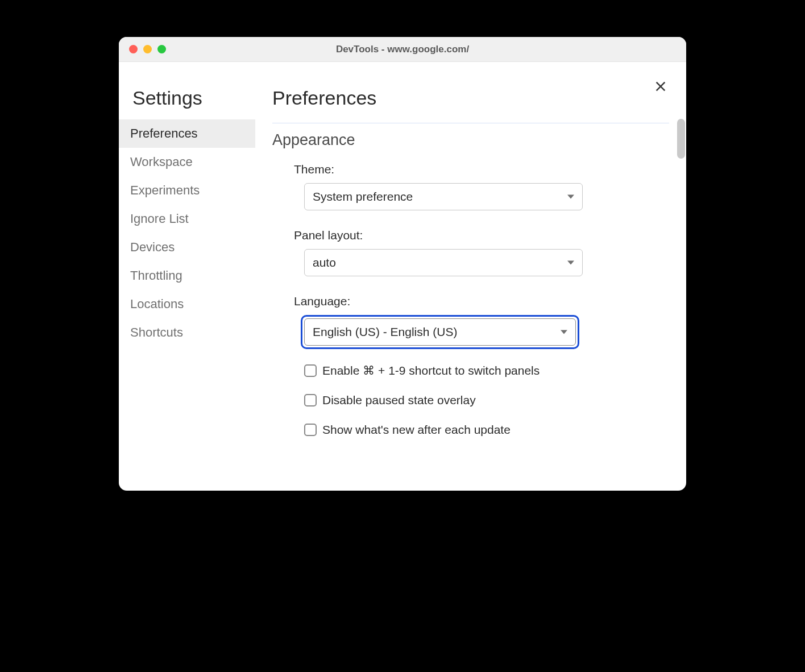  I want to click on close-button, so click(661, 86).